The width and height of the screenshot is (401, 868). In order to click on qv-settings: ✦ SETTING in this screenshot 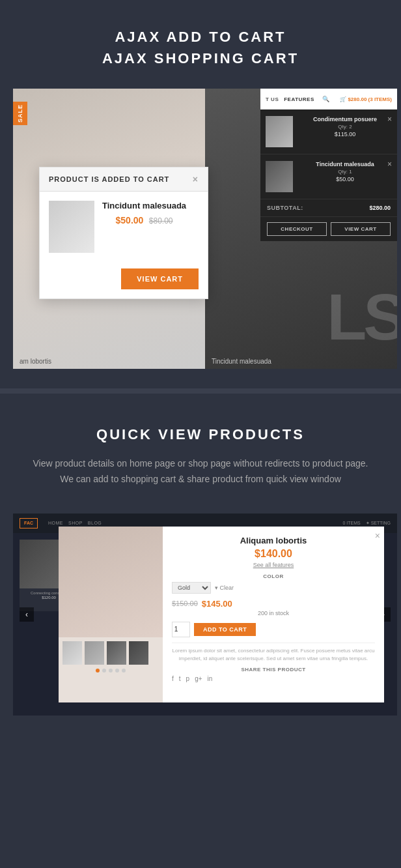, I will do `click(378, 523)`.